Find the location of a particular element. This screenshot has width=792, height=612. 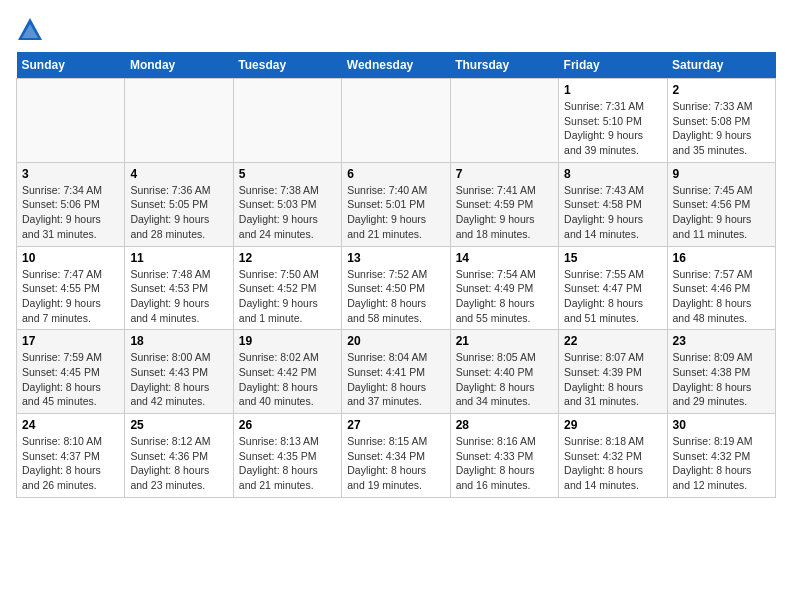

day-info: Sunrise: 7:47 AM Sunset: 4:55 PM Dayligh… is located at coordinates (70, 296).